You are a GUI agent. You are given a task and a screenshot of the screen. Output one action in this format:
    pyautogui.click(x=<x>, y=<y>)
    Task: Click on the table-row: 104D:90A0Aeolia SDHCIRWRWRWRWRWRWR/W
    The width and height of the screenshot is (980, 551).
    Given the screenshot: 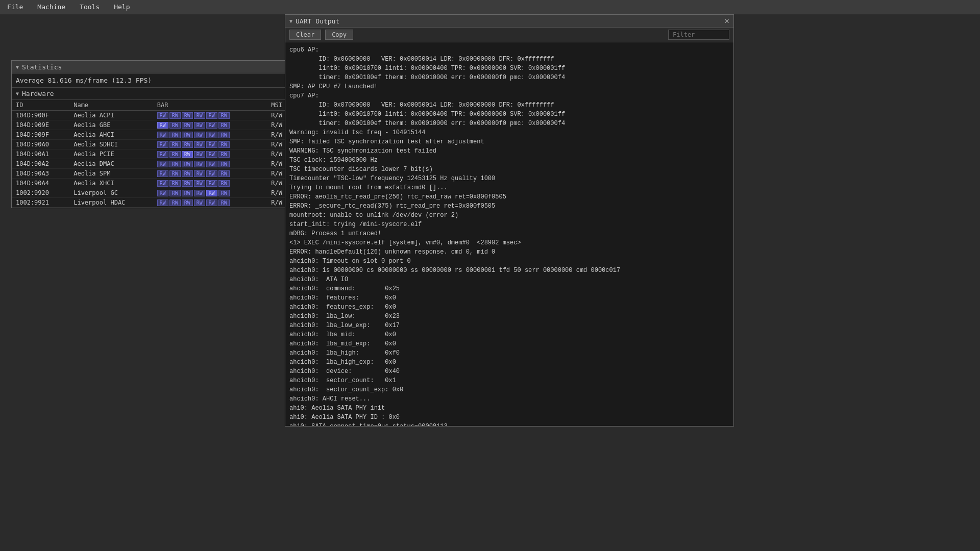 What is the action you would take?
    pyautogui.click(x=153, y=145)
    